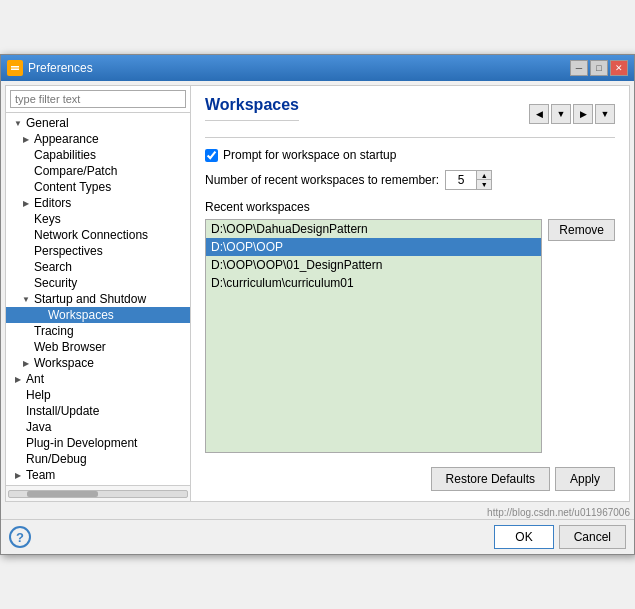 Image resolution: width=635 pixels, height=609 pixels. I want to click on nav-arrows-row: ◀ ▼ ▶ ▼, so click(572, 114).